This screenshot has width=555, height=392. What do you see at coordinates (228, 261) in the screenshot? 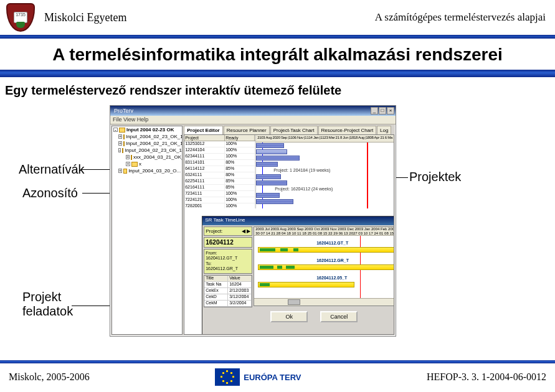
I see `from-to-box: From: 16204112.GT_T To: 16204112.GR_T` at bounding box center [228, 261].